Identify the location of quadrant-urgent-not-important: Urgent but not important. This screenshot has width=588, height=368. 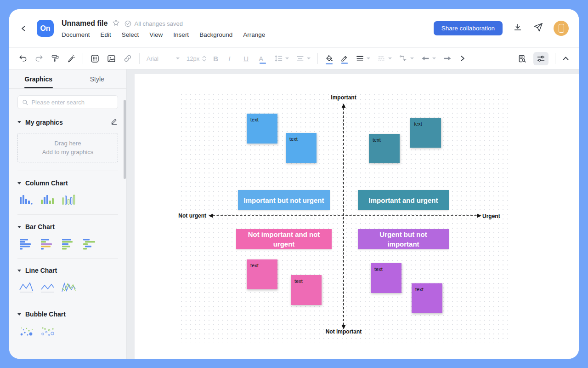
(403, 239).